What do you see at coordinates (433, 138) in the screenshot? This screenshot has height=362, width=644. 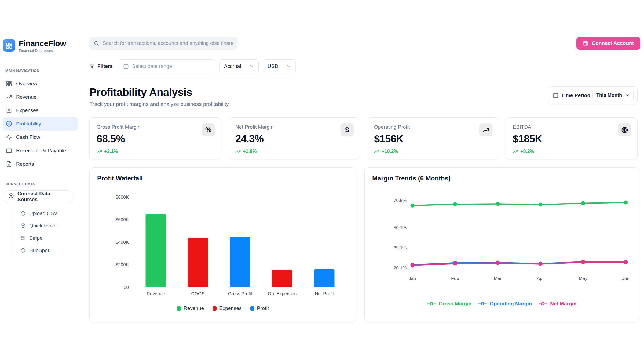 I see `kpi-card-operating-profit: Operating Profit $156K +10.2%` at bounding box center [433, 138].